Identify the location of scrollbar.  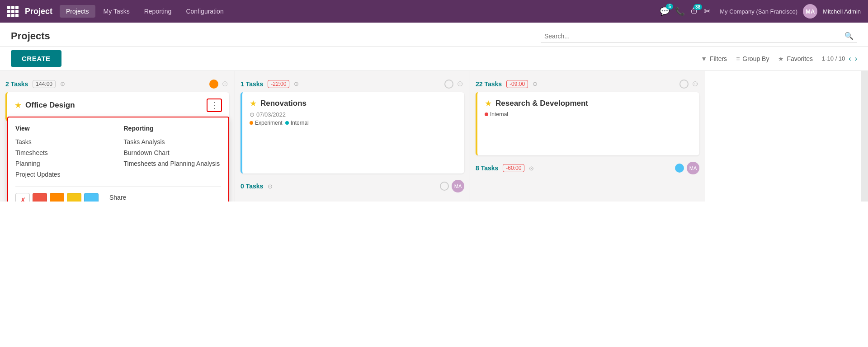
(864, 136).